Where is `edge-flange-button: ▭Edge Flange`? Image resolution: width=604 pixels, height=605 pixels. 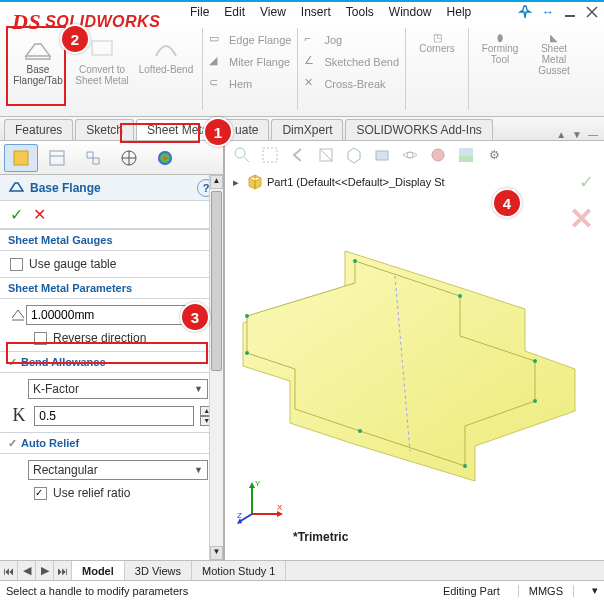
edge-flange-button: ▭Edge Flange is located at coordinates (250, 40).